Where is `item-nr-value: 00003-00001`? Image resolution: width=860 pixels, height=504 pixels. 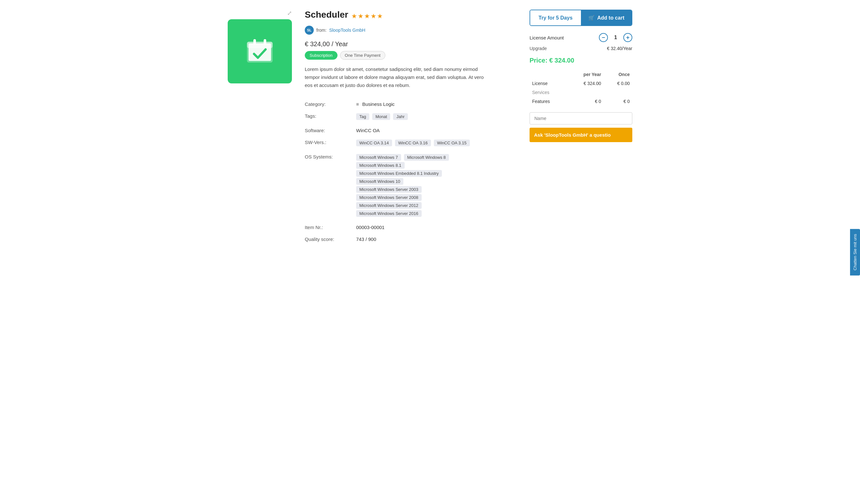
item-nr-value: 00003-00001 is located at coordinates (436, 227).